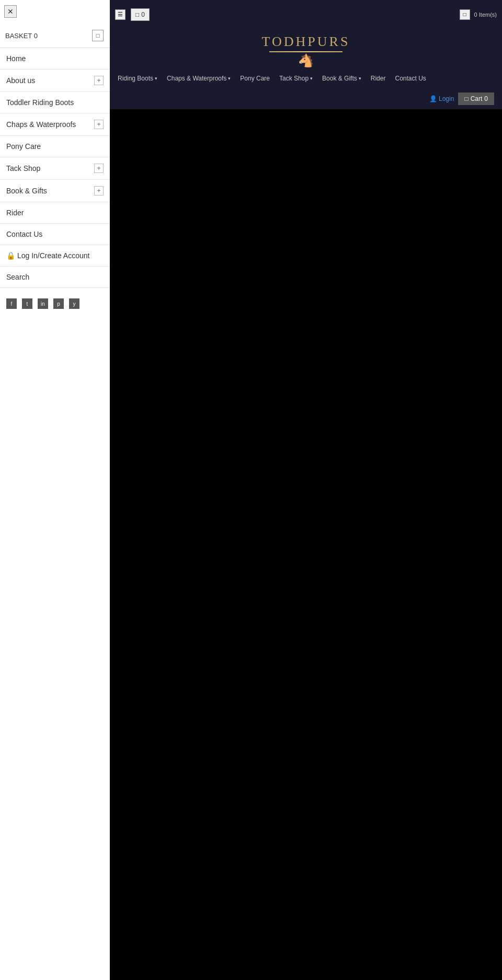 The width and height of the screenshot is (502, 980). What do you see at coordinates (55, 59) in the screenshot?
I see `sidebar-nav-item: Home` at bounding box center [55, 59].